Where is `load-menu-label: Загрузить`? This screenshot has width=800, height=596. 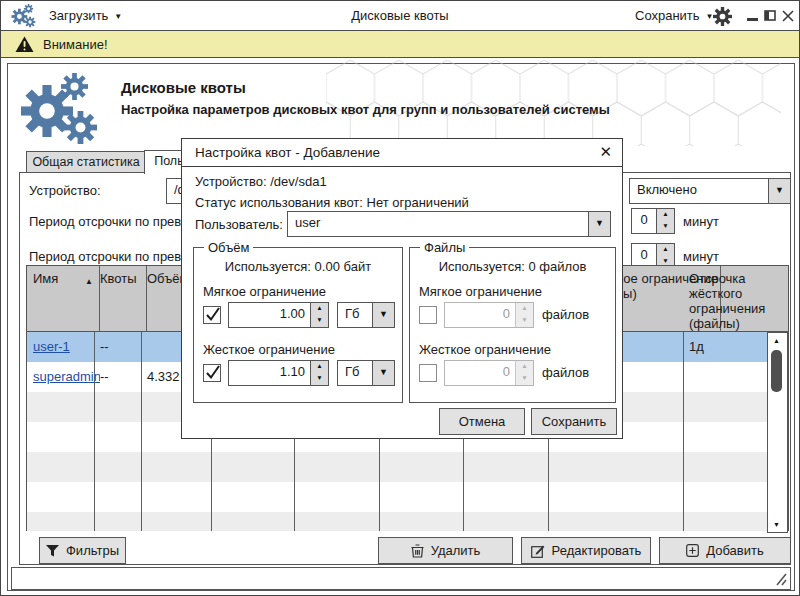
load-menu-label: Загрузить is located at coordinates (78, 16).